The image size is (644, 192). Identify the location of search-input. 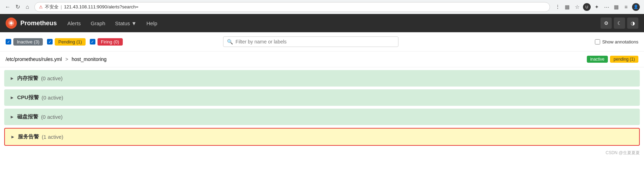
(315, 42).